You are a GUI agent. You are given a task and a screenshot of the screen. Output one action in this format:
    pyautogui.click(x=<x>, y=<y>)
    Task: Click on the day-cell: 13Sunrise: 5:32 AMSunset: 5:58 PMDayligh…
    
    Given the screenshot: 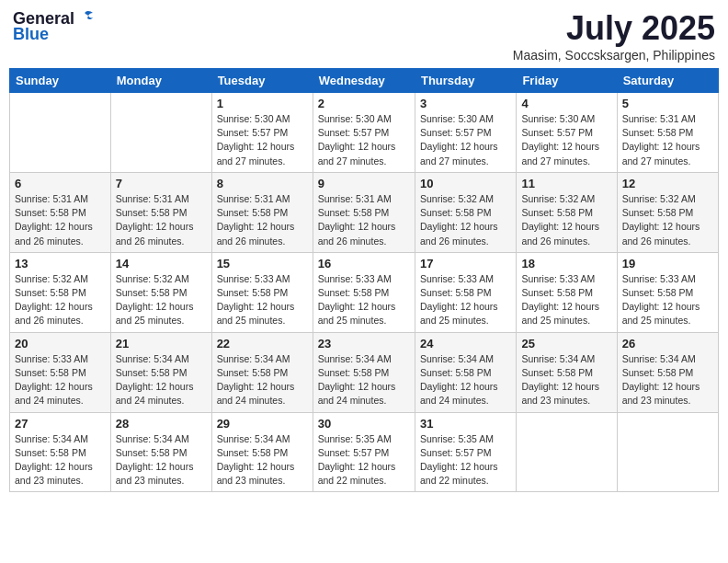 What is the action you would take?
    pyautogui.click(x=61, y=293)
    